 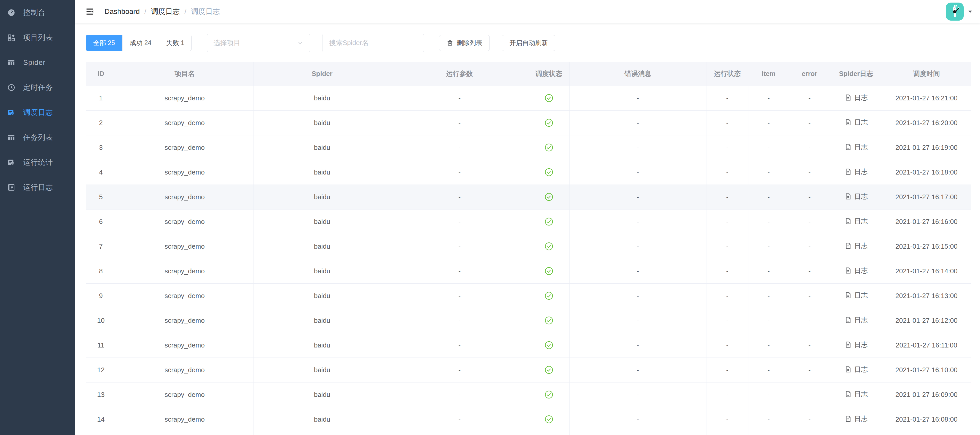 I want to click on breadcrumb: Dashboard/调度日志/调度日志, so click(x=162, y=11).